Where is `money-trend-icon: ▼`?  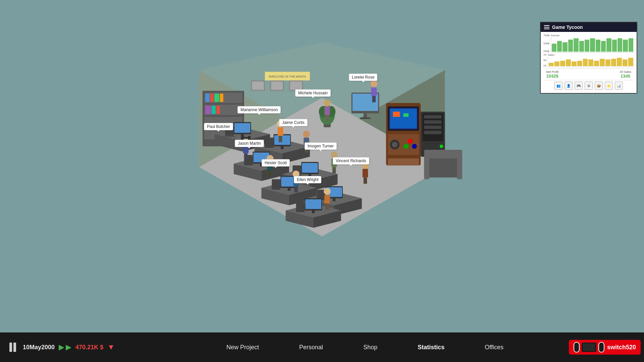
money-trend-icon: ▼ is located at coordinates (111, 347).